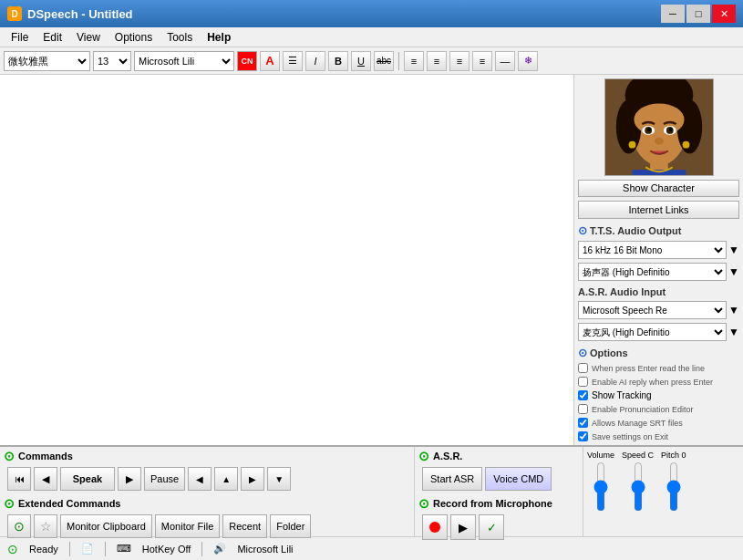 This screenshot has height=560, width=743. Describe the element at coordinates (653, 272) in the screenshot. I see `tts-device-select: 扬声器 (High Definitio` at that location.